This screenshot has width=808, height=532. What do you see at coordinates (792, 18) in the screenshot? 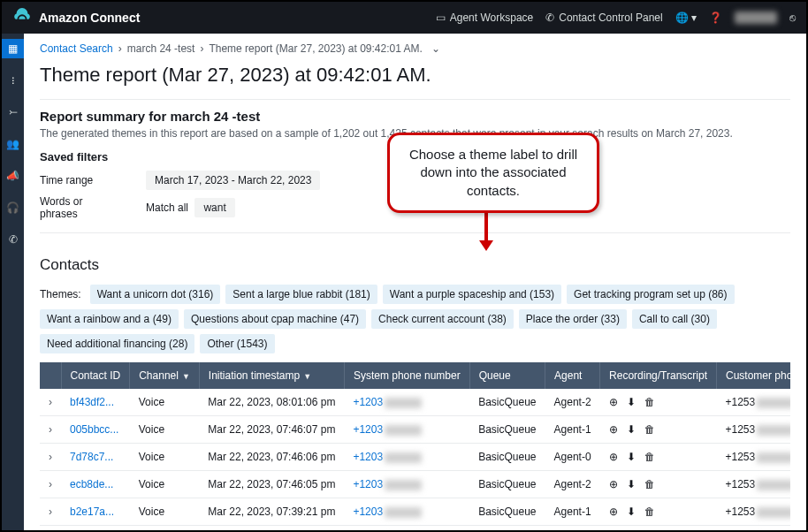
I see `logout-button: ⎋` at bounding box center [792, 18].